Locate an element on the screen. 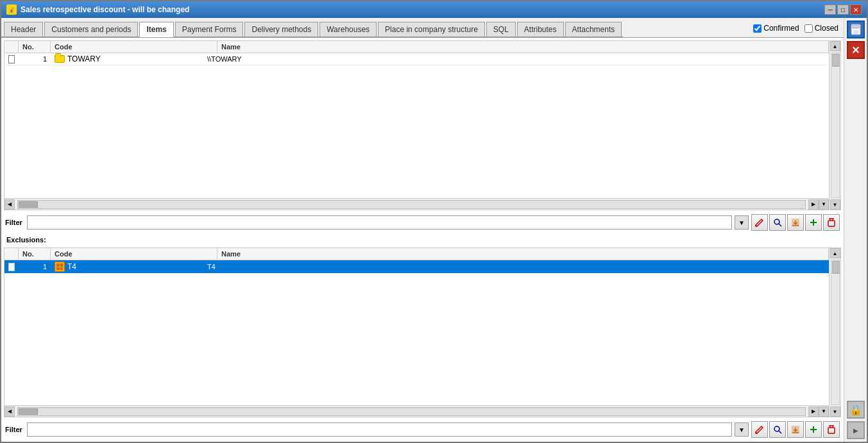 Image resolution: width=868 pixels, height=443 pixels. tab-attachments: Attachments is located at coordinates (594, 29).